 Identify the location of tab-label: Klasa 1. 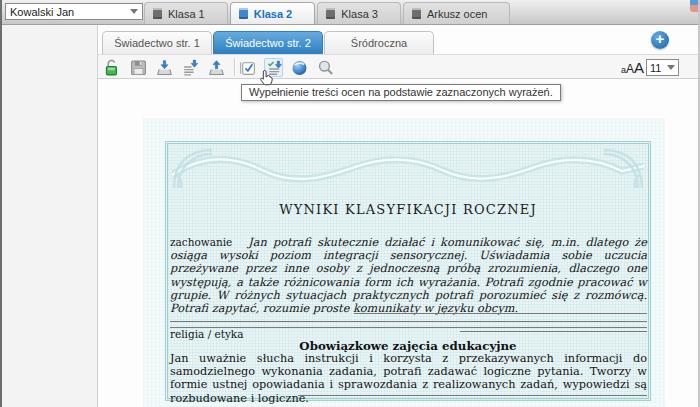
(186, 14).